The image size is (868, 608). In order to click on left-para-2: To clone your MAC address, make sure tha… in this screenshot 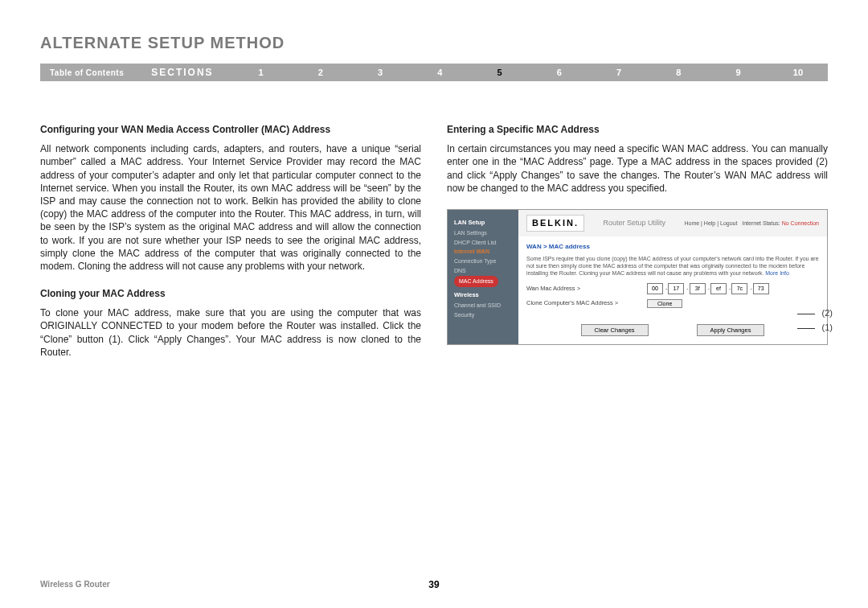, I will do `click(231, 333)`.